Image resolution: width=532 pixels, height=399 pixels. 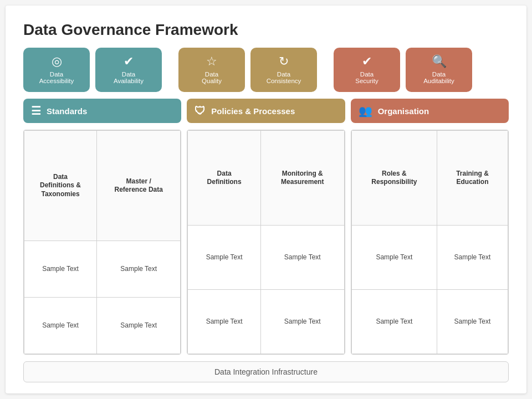 I want to click on category-organisation: 👥 Organisation, so click(x=430, y=111).